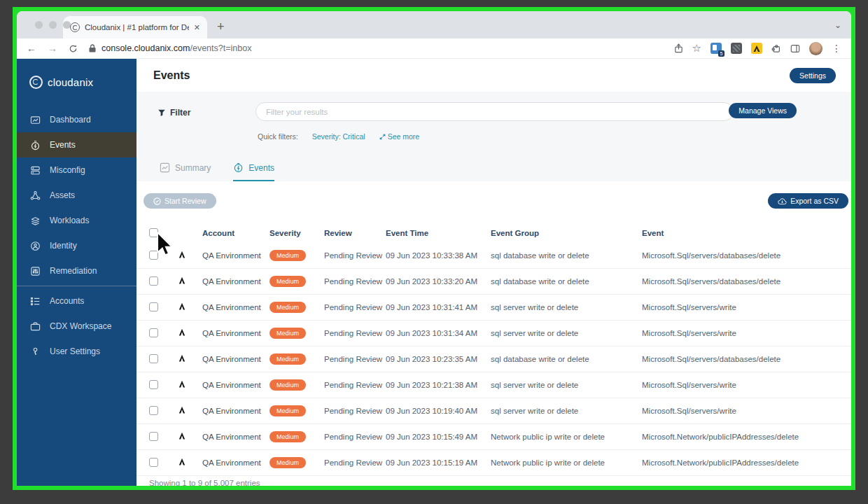  What do you see at coordinates (77, 301) in the screenshot?
I see `sidebar-item-accounts: Accounts` at bounding box center [77, 301].